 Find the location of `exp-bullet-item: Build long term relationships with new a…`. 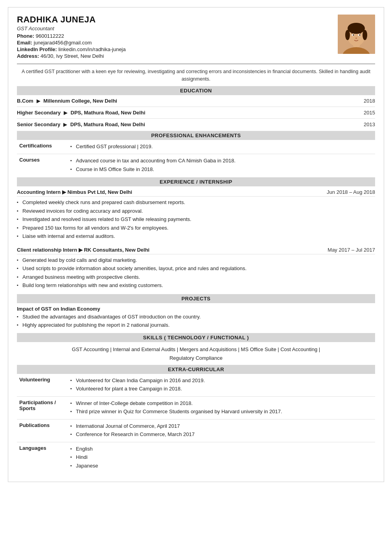

exp-bullet-item: Build long term relationships with new a… is located at coordinates (196, 285).